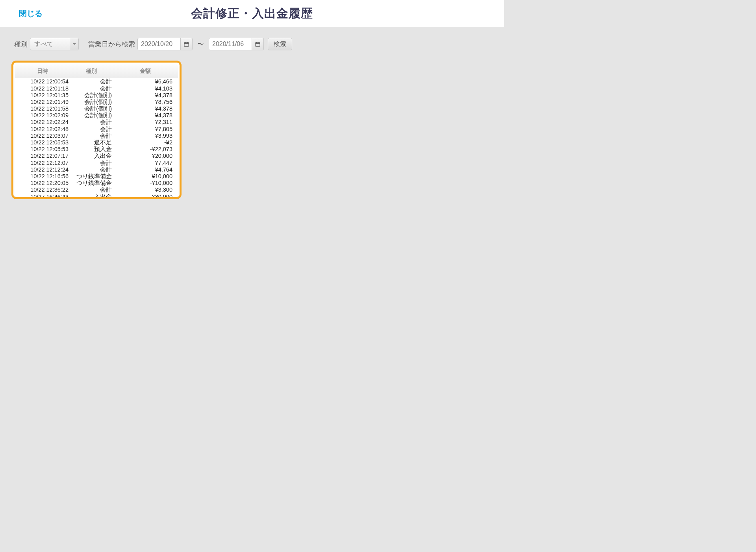  What do you see at coordinates (165, 44) in the screenshot?
I see `date-from-group: 2020/10/20` at bounding box center [165, 44].